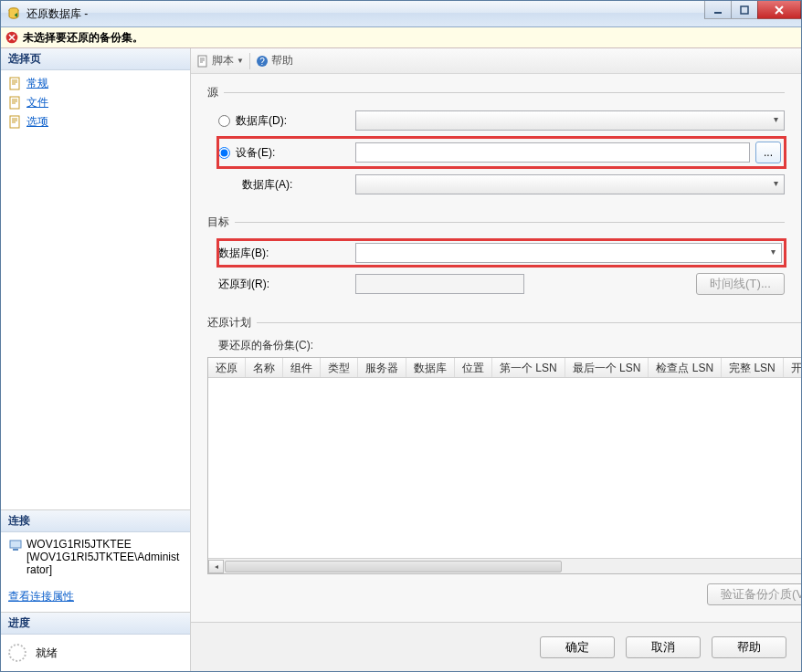  What do you see at coordinates (95, 102) in the screenshot?
I see `sidebar-item-files: 文件` at bounding box center [95, 102].